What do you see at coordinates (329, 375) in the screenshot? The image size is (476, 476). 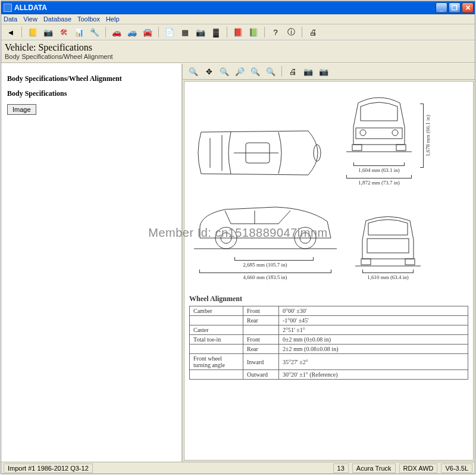 I see `table-row: Outward30°20' ±1° (Reference)` at bounding box center [329, 375].